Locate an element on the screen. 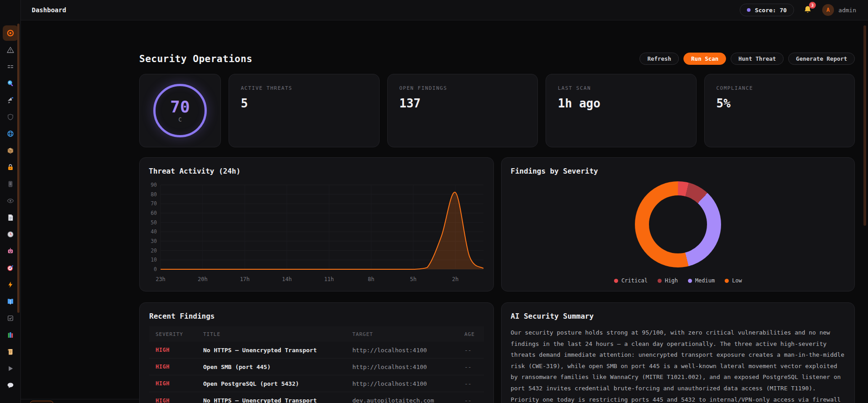  sidebar-item-robot is located at coordinates (10, 251).